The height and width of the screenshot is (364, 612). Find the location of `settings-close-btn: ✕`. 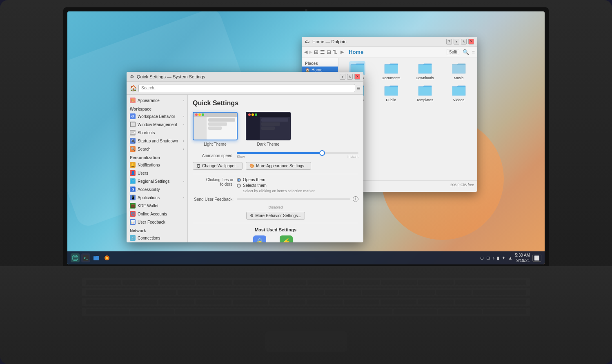

settings-close-btn: ✕ is located at coordinates (357, 77).